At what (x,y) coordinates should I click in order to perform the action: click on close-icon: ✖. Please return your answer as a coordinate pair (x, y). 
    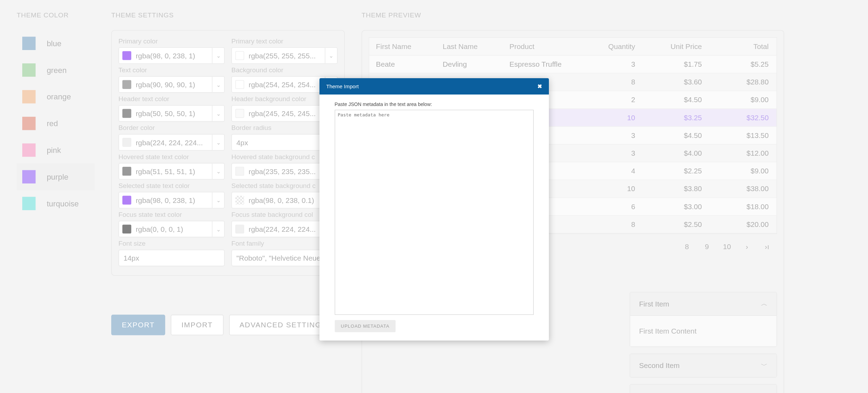
    Looking at the image, I should click on (540, 86).